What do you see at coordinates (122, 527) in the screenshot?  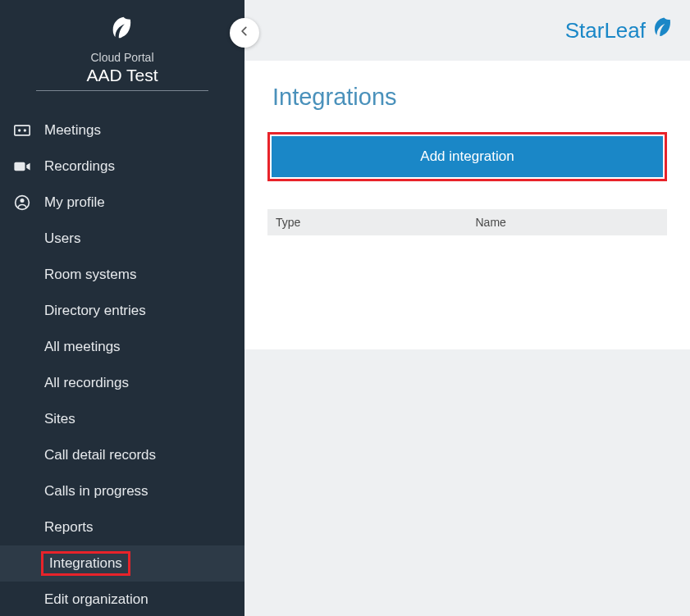 I see `sidebar-item-reports: Reports` at bounding box center [122, 527].